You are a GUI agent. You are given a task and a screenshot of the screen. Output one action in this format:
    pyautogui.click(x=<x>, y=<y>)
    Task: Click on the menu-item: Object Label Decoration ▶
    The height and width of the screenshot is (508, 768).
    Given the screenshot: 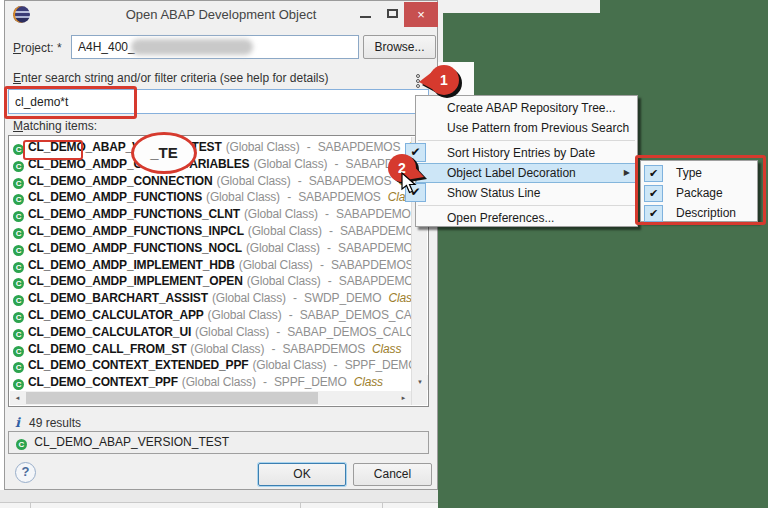 What is the action you would take?
    pyautogui.click(x=526, y=173)
    